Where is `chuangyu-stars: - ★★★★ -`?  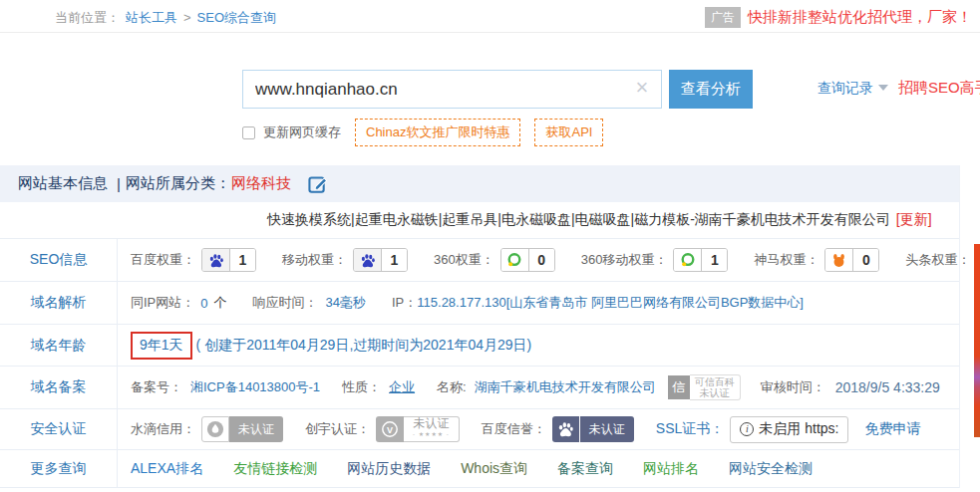
chuangyu-stars: - ★★★★ - is located at coordinates (431, 434).